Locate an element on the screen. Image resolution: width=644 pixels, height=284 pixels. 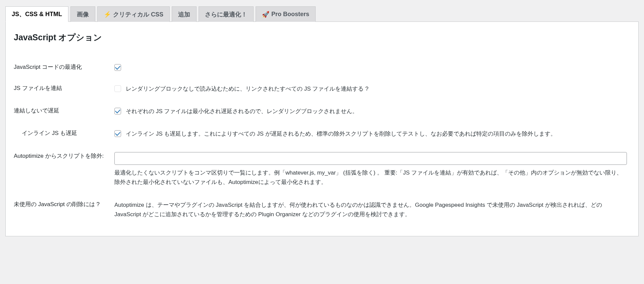
tab-label: クリティカル CSS is located at coordinates (138, 14).